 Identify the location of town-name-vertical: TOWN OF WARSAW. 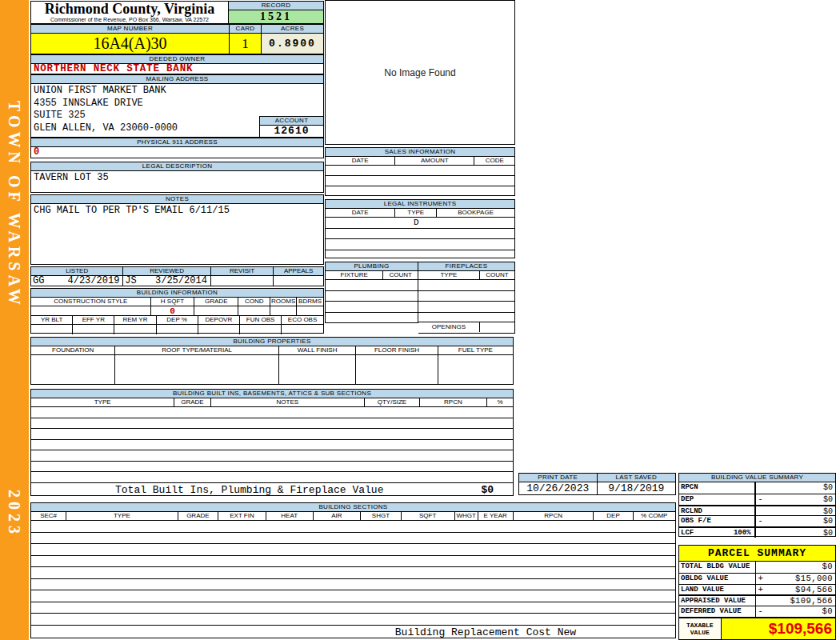
(14, 205).